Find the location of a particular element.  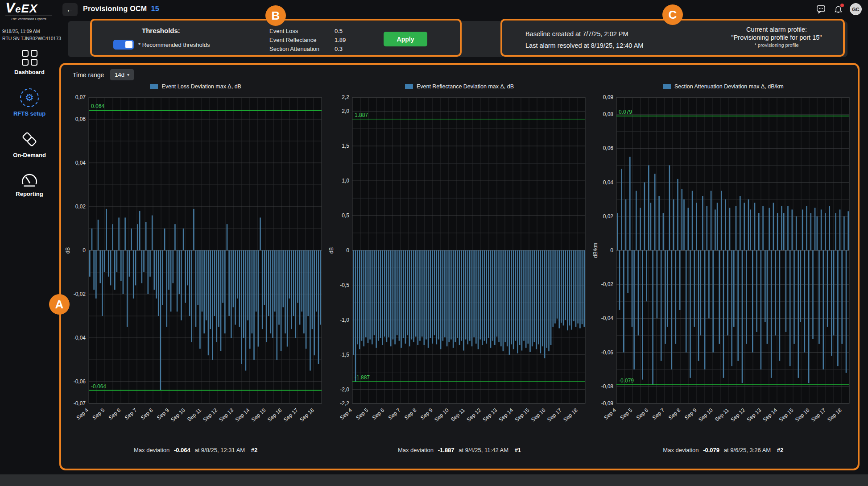

threshold-label: Event Loss is located at coordinates (302, 31).